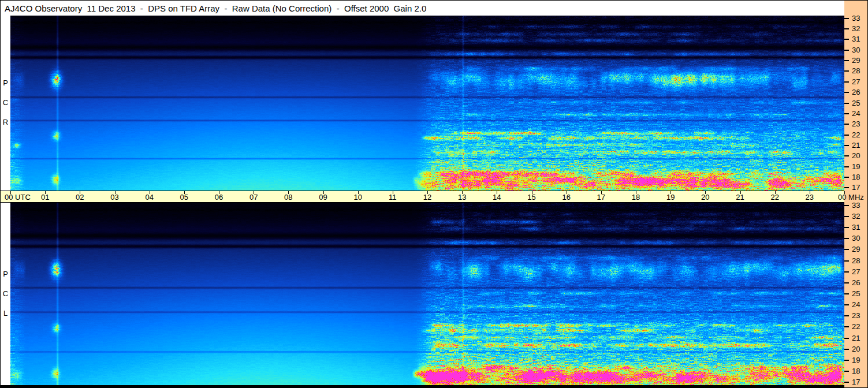 The width and height of the screenshot is (868, 388). Describe the element at coordinates (6, 294) in the screenshot. I see `lcp-polarization-label: P C L` at that location.